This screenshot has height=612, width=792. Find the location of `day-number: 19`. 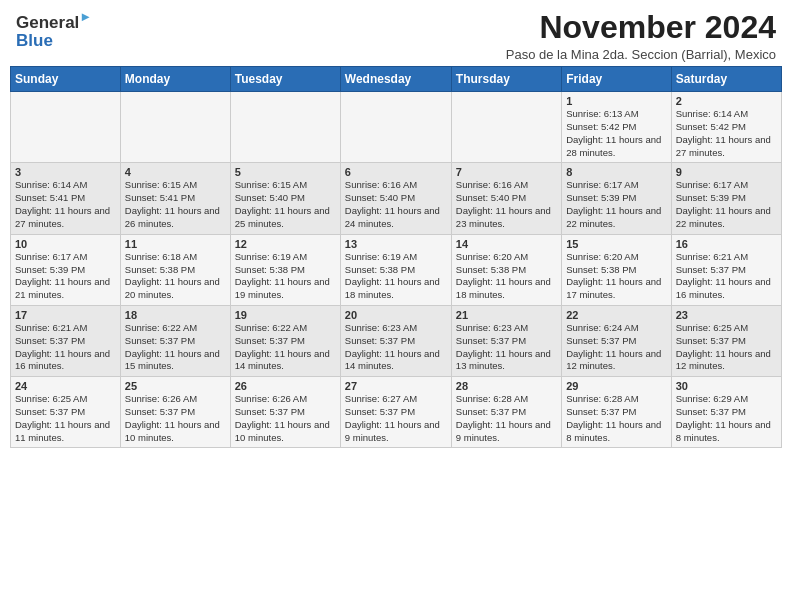

day-number: 19 is located at coordinates (286, 315).